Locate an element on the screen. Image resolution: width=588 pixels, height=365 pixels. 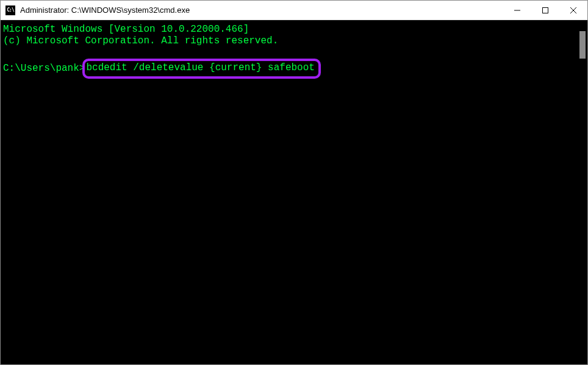
window-controls is located at coordinates (545, 10).